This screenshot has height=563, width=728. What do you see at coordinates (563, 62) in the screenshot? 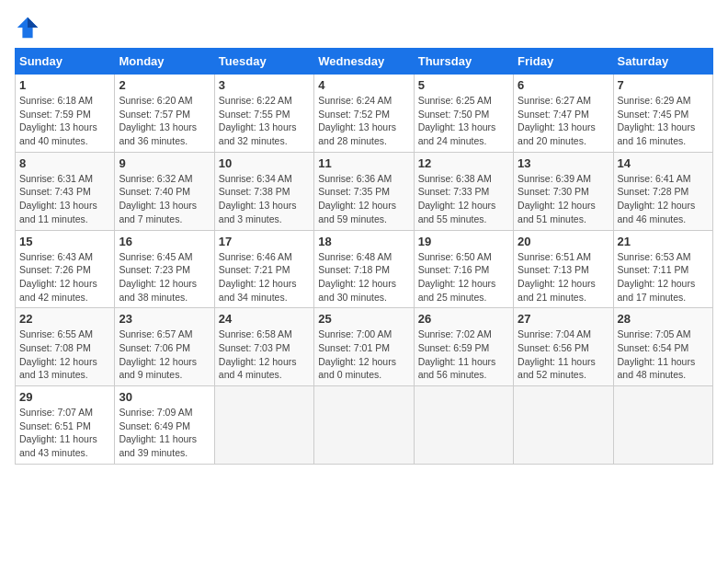
I see `header-friday: Friday` at bounding box center [563, 62].